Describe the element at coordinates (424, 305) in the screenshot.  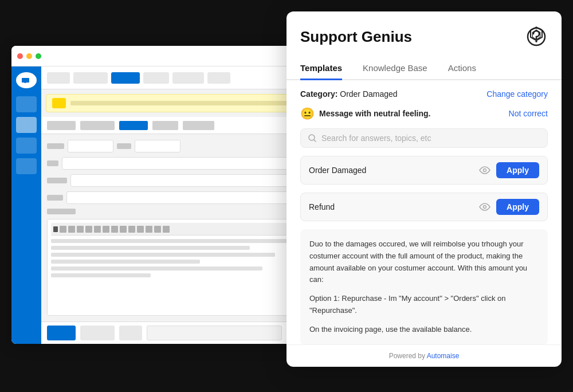
I see `preview-para-2: Option 1: Repurchase - Im "My account" >…` at that location.